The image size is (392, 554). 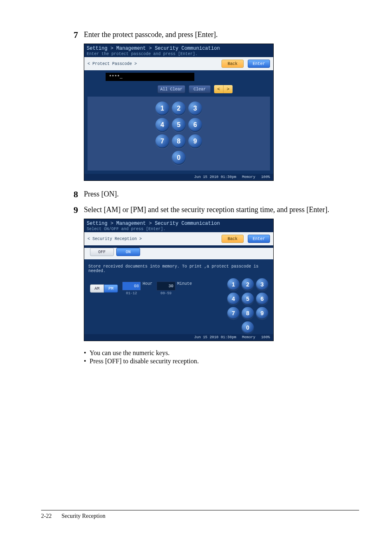 I want to click on step-9: 9 Select [AM] or [PM] and set the securi…, so click(x=212, y=210).